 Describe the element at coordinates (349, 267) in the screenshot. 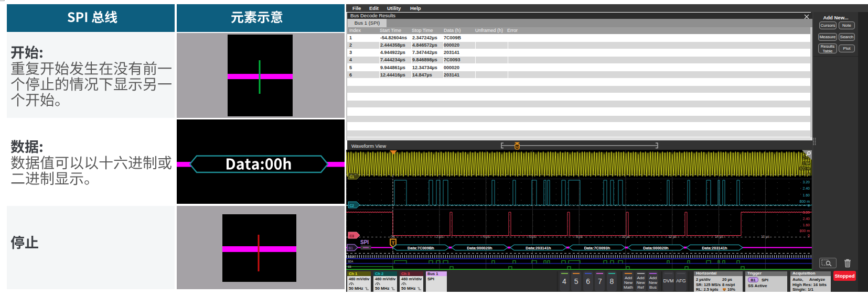

I see `svg-text: SS` at that location.